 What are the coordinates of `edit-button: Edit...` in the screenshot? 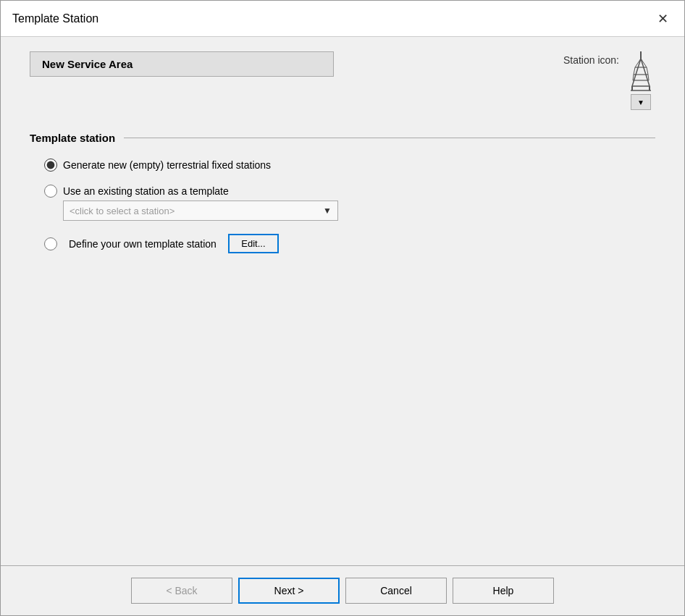 It's located at (253, 243).